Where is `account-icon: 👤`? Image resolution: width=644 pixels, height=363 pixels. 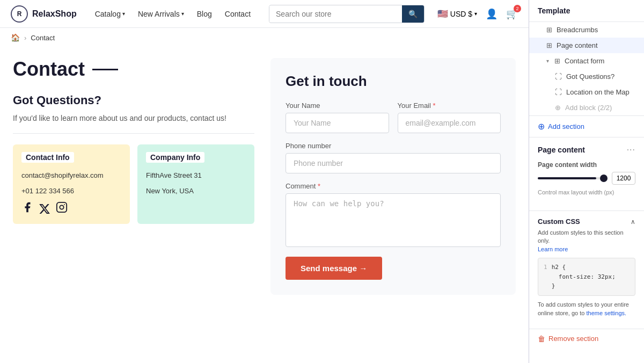 account-icon: 👤 is located at coordinates (492, 14).